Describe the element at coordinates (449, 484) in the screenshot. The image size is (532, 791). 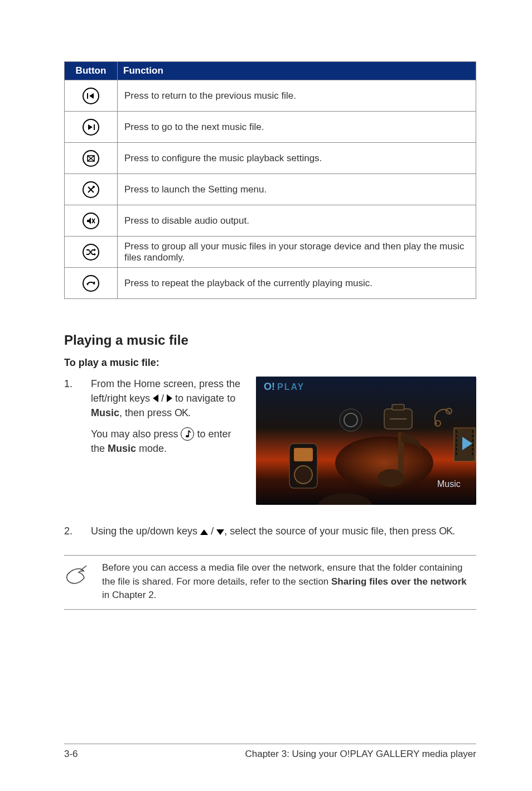
I see `screenshot-label: Music` at that location.